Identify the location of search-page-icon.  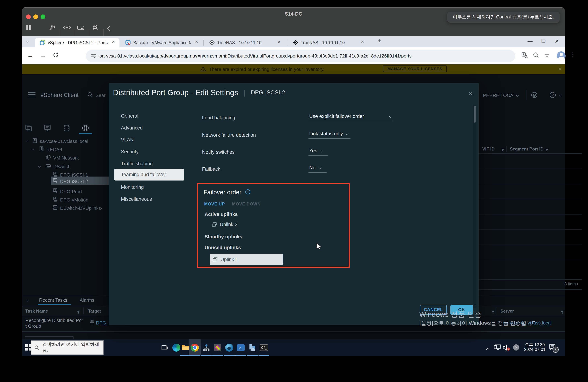
(536, 56).